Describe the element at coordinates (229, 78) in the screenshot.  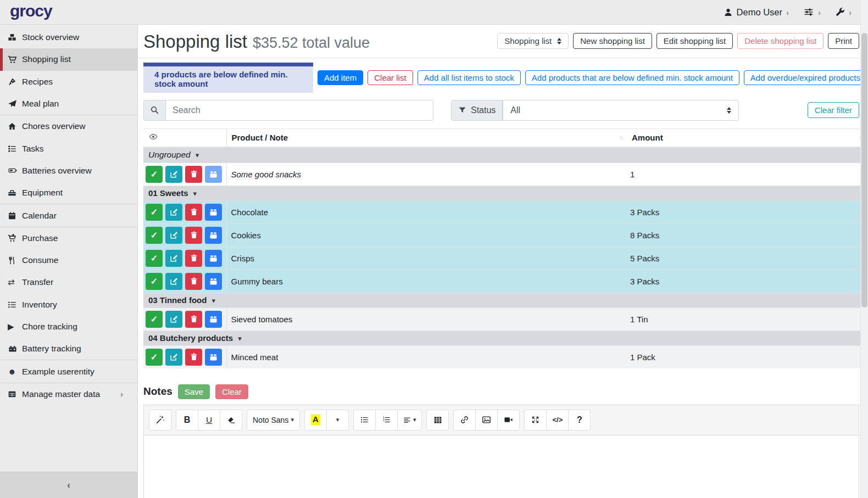
I see `below-min-stock-banner: 4 products are below defined min. stock …` at that location.